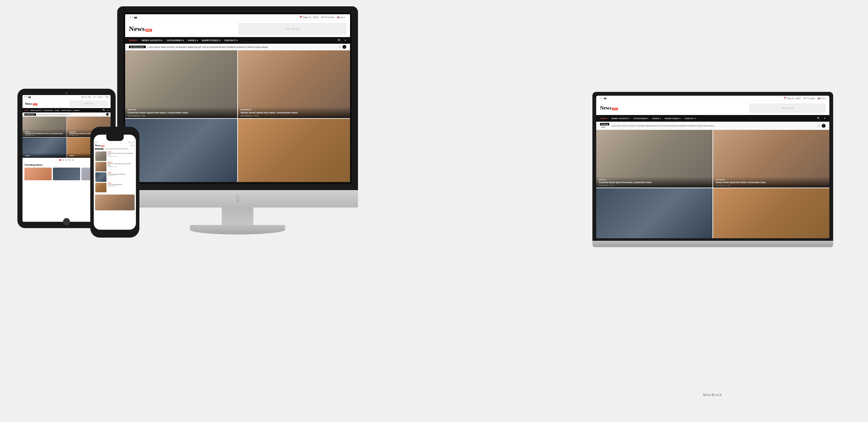 The image size is (868, 422). Describe the element at coordinates (103, 146) in the screenshot. I see `iphone-logo-pro: PRO` at that location.